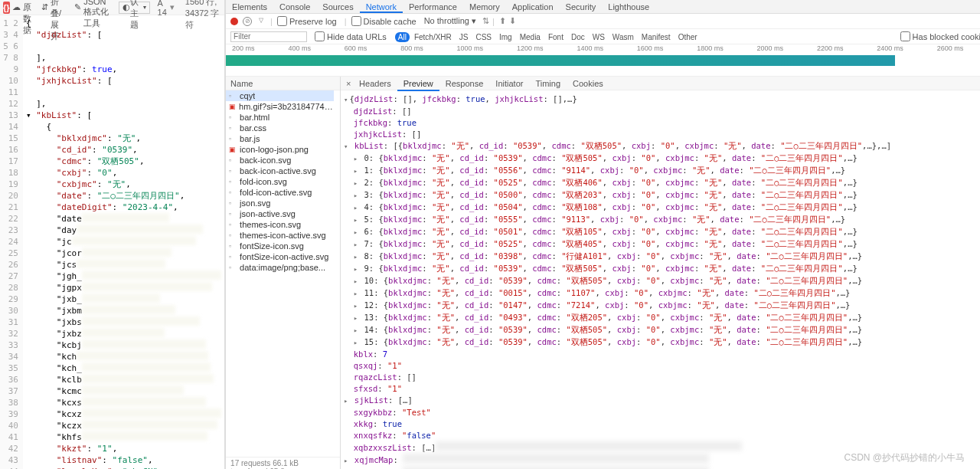  What do you see at coordinates (283, 128) in the screenshot?
I see `request-row: ▫bar.css` at bounding box center [283, 128].